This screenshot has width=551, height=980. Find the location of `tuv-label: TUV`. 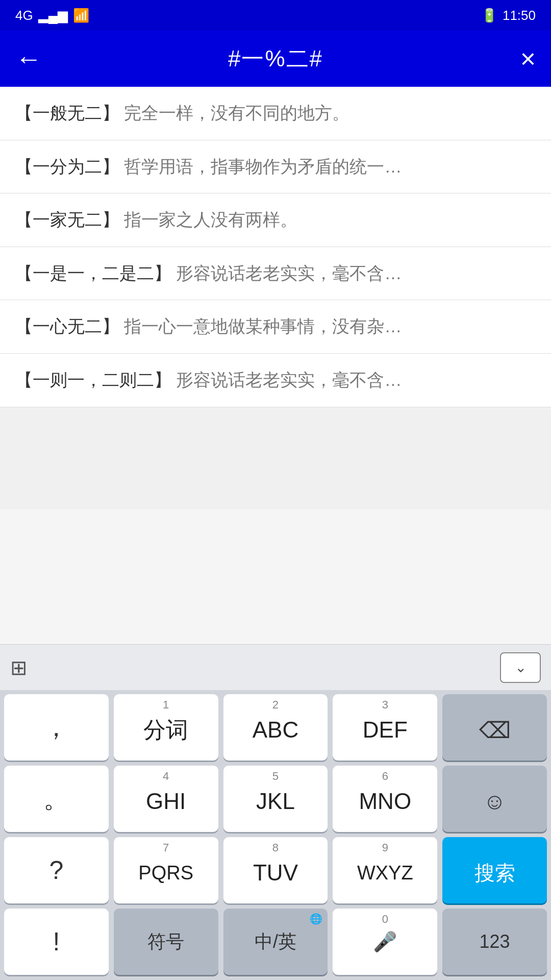

tuv-label: TUV is located at coordinates (276, 873).